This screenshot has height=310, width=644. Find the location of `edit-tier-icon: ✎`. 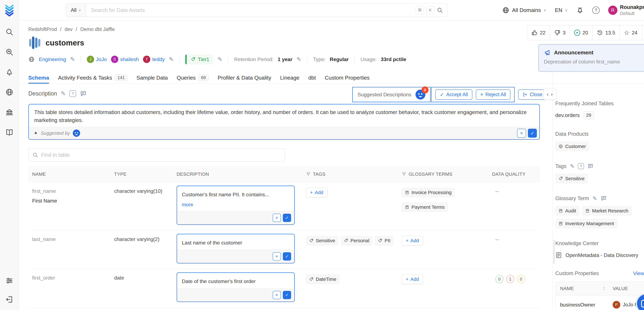

edit-tier-icon: ✎ is located at coordinates (220, 59).